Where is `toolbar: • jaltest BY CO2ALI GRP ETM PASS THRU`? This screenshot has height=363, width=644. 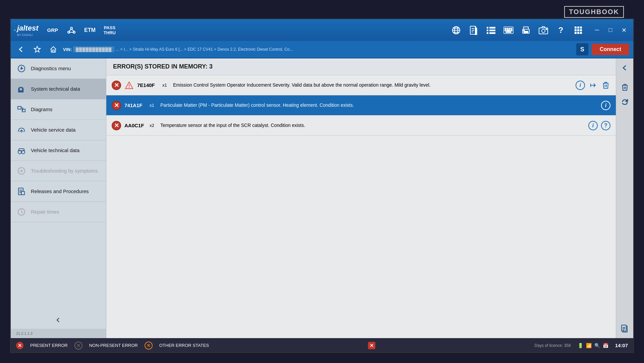
toolbar: • jaltest BY CO2ALI GRP ETM PASS THRU is located at coordinates (322, 30).